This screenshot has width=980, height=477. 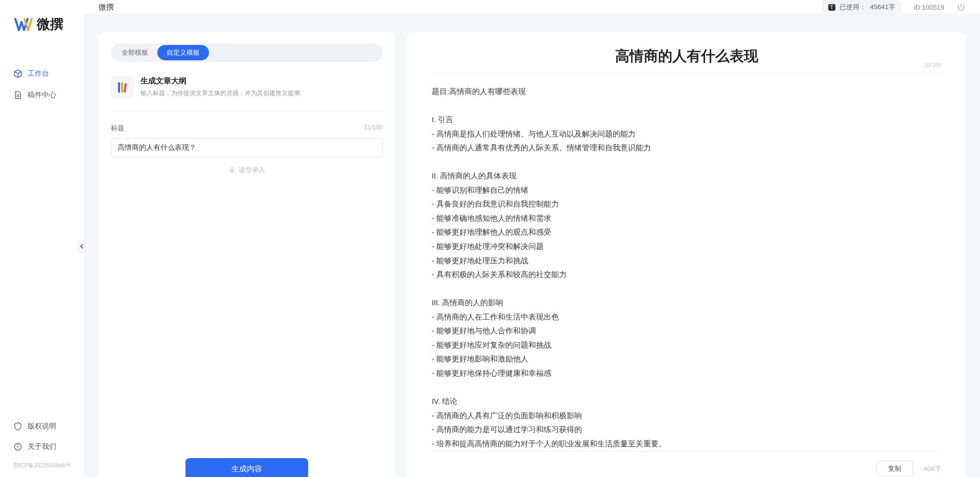 What do you see at coordinates (82, 246) in the screenshot?
I see `collapse-handle` at bounding box center [82, 246].